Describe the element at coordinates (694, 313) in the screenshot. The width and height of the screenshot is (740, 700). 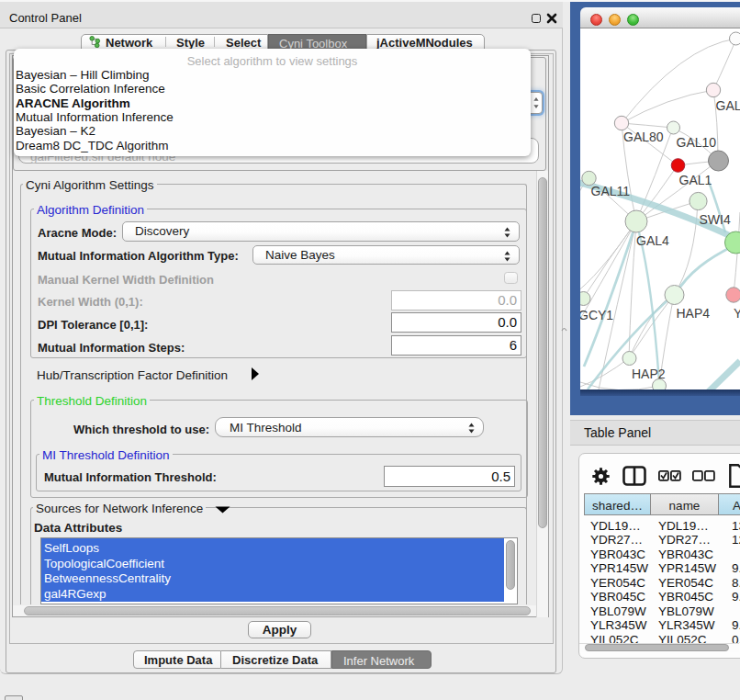
I see `svg-text: HAP4` at that location.